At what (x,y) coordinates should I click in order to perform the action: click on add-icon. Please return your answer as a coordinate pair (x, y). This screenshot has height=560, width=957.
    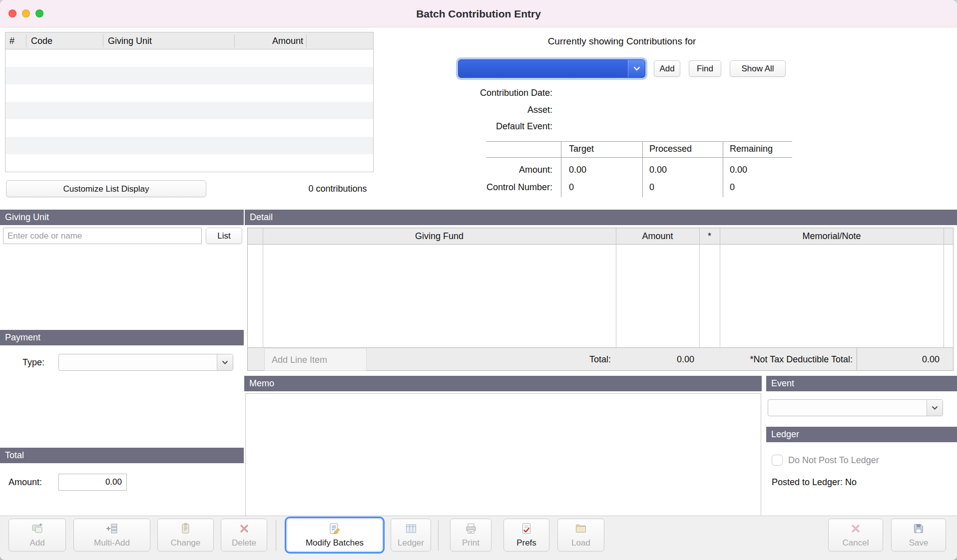
    Looking at the image, I should click on (37, 530).